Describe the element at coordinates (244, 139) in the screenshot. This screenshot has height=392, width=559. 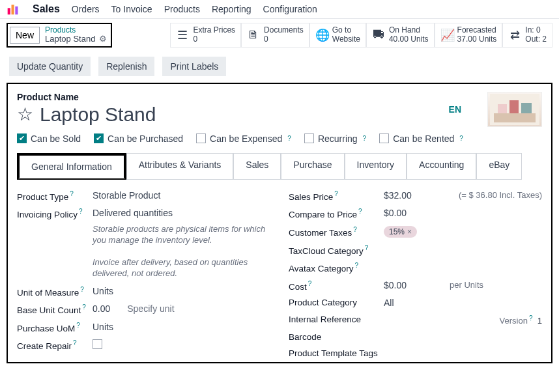
I see `can-be-expensed-checkbox: Can be Expensed?` at that location.